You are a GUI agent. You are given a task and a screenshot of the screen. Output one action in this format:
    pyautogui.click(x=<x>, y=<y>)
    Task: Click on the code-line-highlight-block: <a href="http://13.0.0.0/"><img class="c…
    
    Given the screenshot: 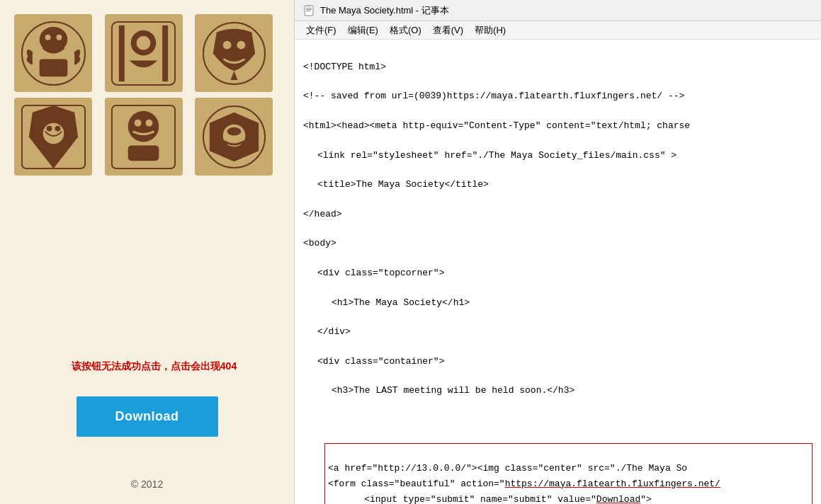 What is the action you would take?
    pyautogui.click(x=568, y=474)
    